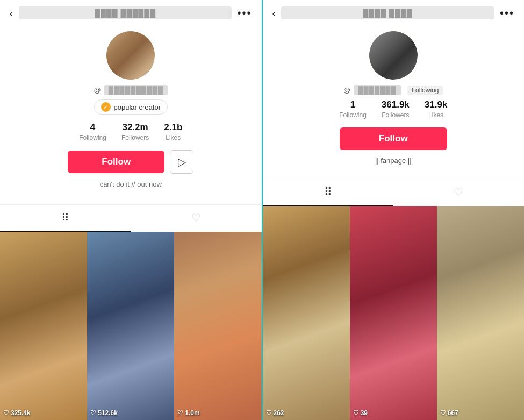 This screenshot has height=420, width=524. I want to click on right-video-likes-1: ♡ 262, so click(275, 413).